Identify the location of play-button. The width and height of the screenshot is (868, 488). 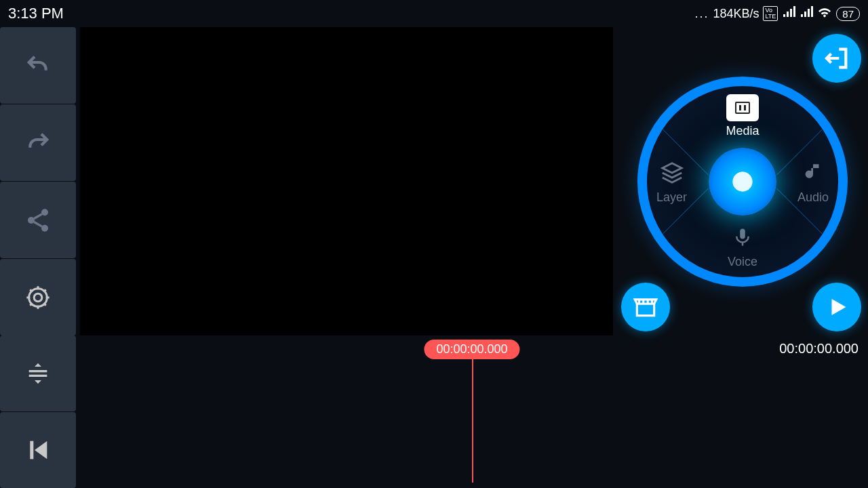
(837, 307).